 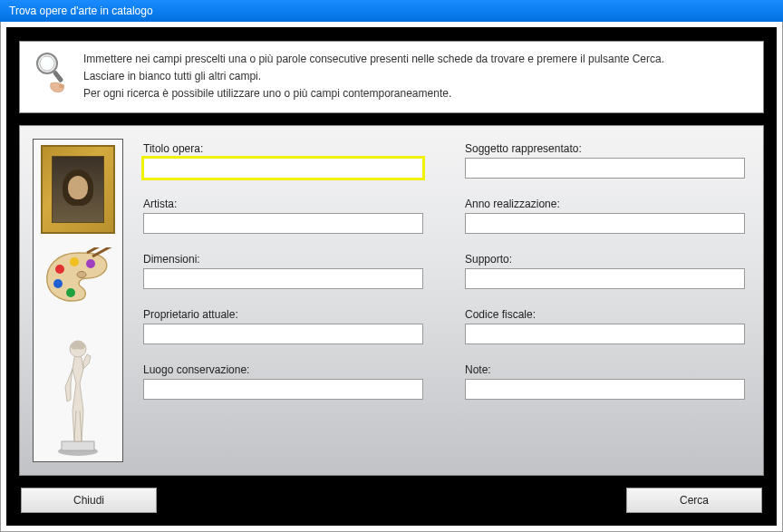 What do you see at coordinates (283, 279) in the screenshot?
I see `input-dimensioni` at bounding box center [283, 279].